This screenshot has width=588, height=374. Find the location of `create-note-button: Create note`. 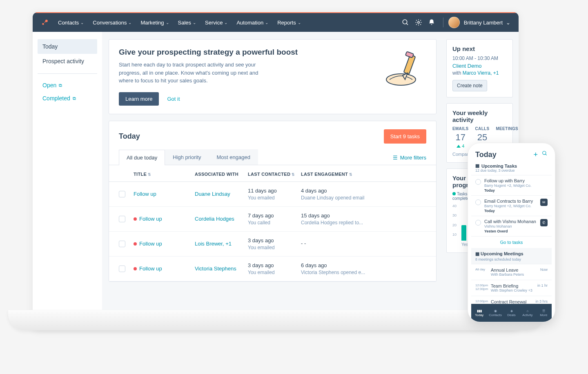

create-note-button: Create note is located at coordinates (470, 86).